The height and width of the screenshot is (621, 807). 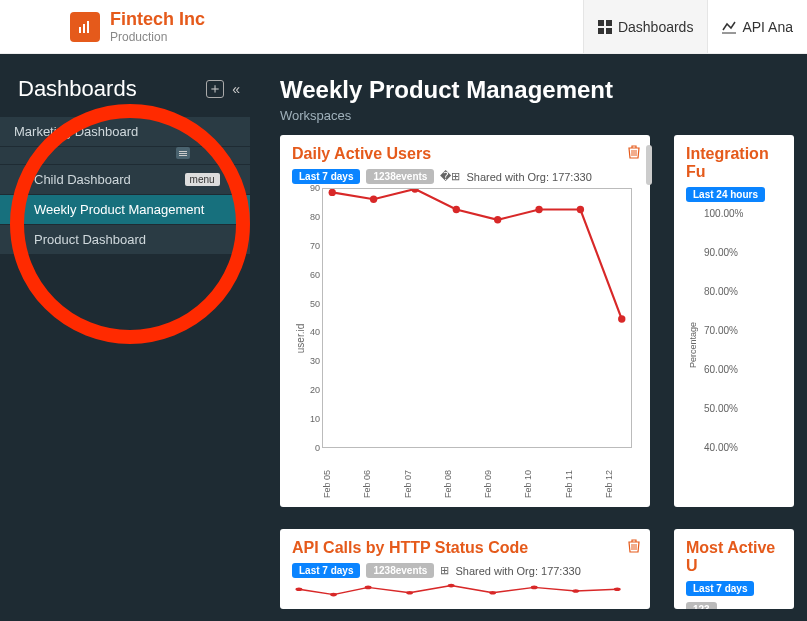 What do you see at coordinates (450, 176) in the screenshot?
I see `share-icon: �⊞` at bounding box center [450, 176].